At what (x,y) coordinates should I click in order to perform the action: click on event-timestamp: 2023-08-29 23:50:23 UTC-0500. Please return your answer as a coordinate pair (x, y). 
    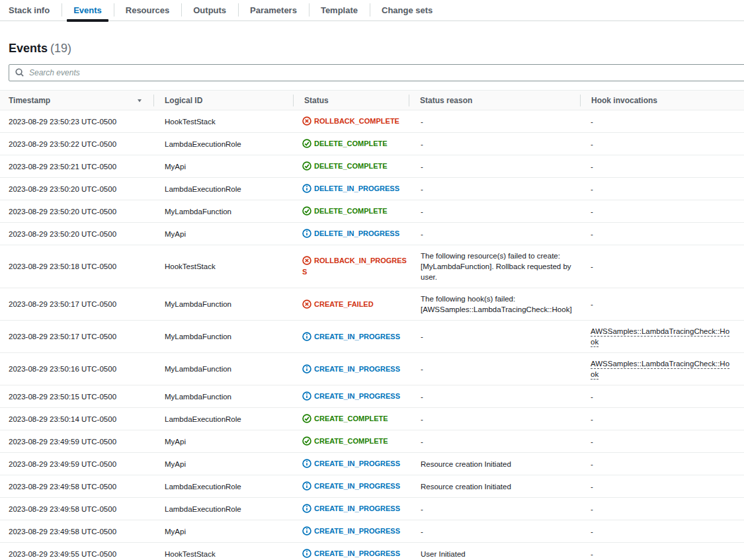
    Looking at the image, I should click on (77, 122).